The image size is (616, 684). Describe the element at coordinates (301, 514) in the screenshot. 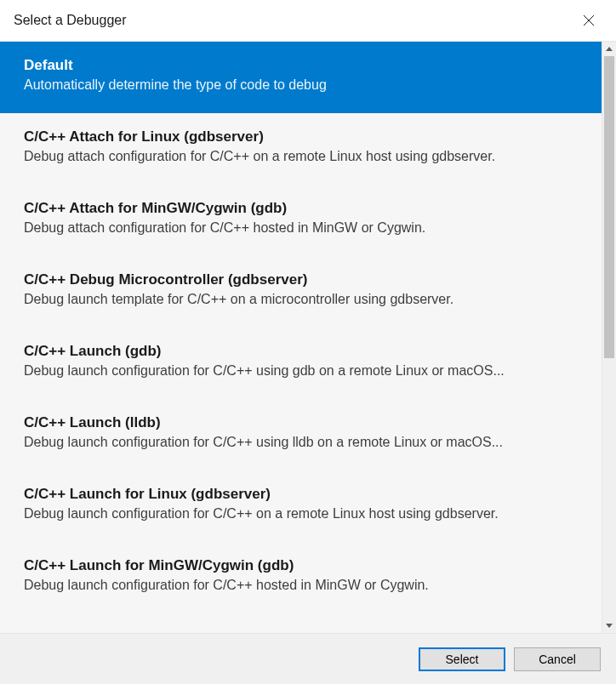

I see `debugger-option-description: Debug launch configuration for C/C++ on …` at that location.